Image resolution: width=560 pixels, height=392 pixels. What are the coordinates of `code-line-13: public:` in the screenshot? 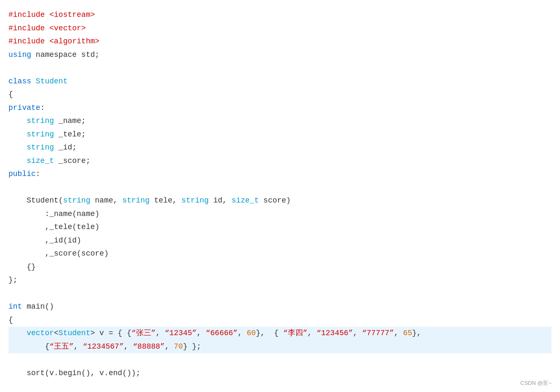 It's located at (280, 174).